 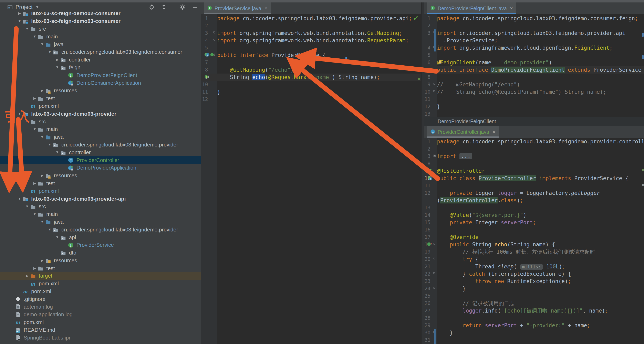 I want to click on tree-item-feign: ▼feign, so click(x=100, y=68).